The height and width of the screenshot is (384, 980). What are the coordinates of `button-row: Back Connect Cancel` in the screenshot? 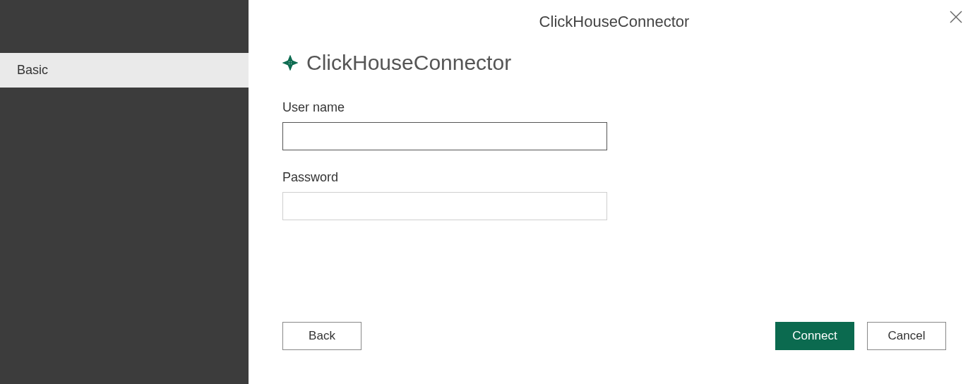 It's located at (614, 336).